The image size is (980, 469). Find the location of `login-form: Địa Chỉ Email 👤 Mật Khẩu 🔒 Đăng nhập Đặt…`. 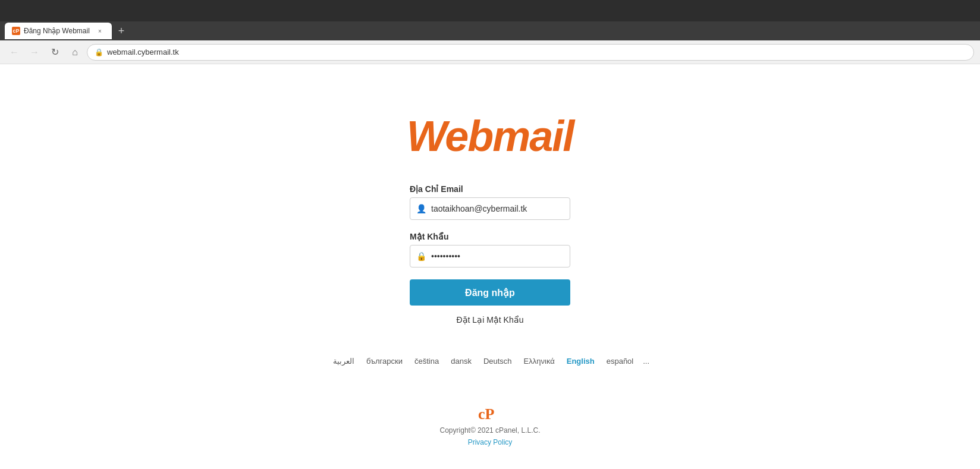

login-form: Địa Chỉ Email 👤 Mật Khẩu 🔒 Đăng nhập Đặt… is located at coordinates (490, 254).